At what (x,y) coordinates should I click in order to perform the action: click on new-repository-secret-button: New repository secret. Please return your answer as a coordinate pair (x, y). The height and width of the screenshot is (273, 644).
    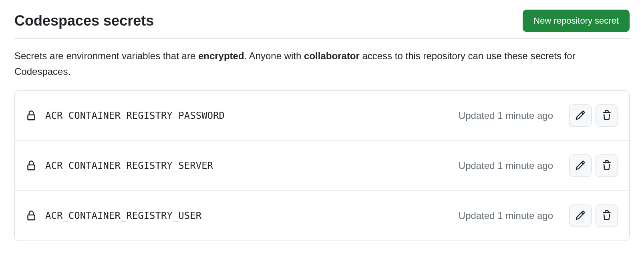
    Looking at the image, I should click on (576, 21).